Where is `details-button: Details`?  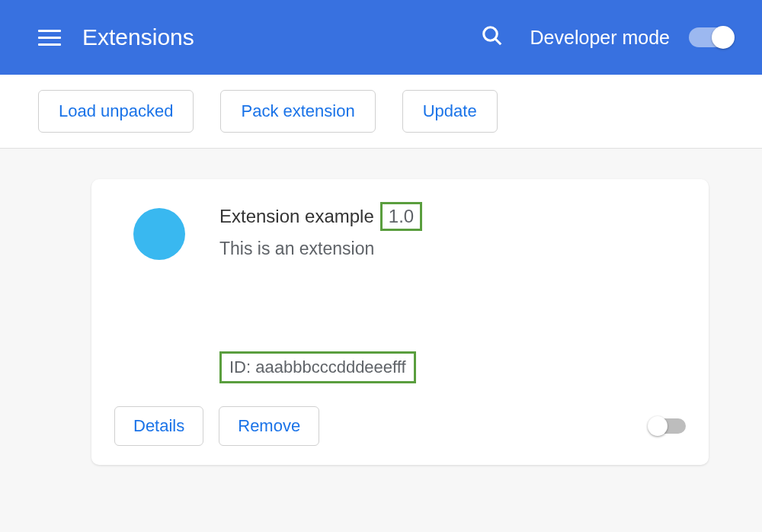
details-button: Details is located at coordinates (158, 426).